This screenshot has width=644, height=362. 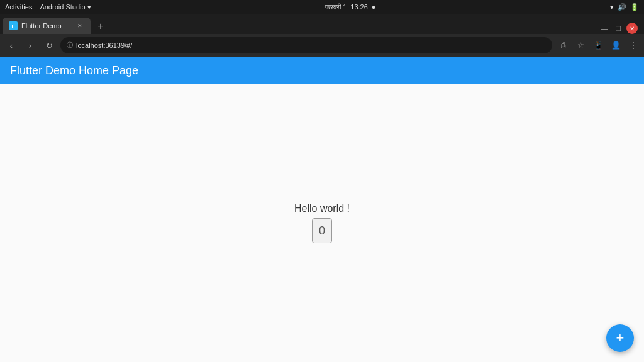 What do you see at coordinates (48, 8) in the screenshot?
I see `os-topbar-left: Activities Android Studio ▾` at bounding box center [48, 8].